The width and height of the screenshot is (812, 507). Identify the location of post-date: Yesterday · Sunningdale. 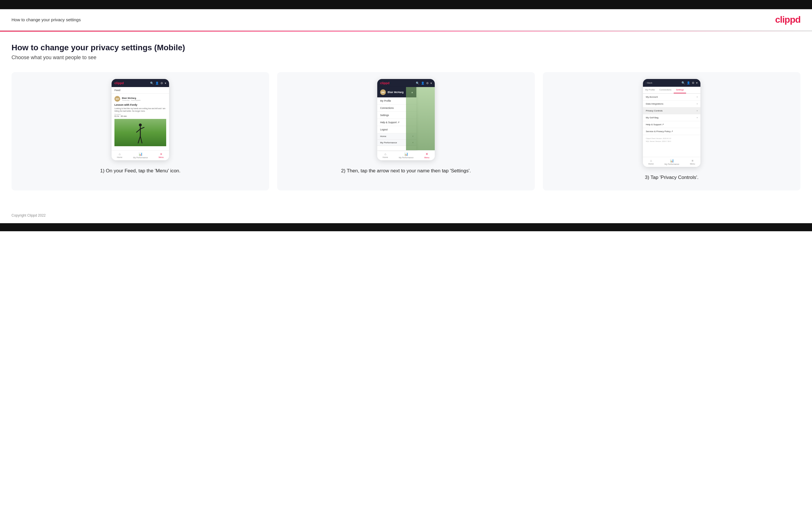
(131, 100).